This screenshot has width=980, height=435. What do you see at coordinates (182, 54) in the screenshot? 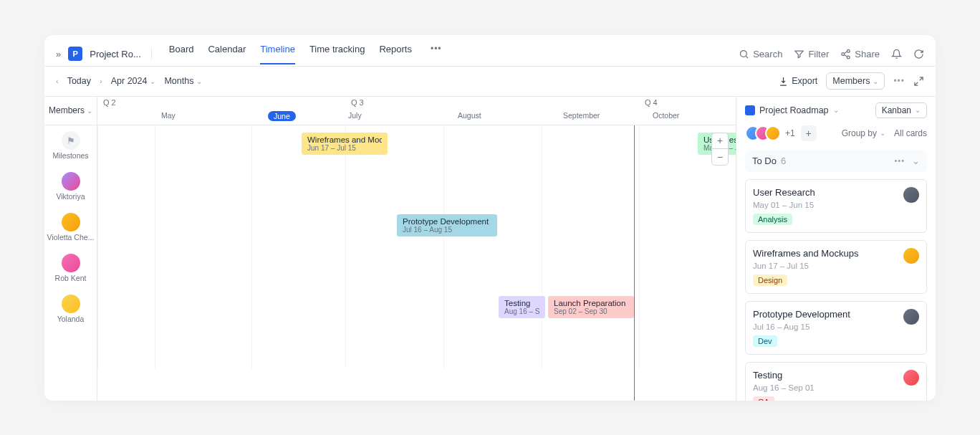
I see `tab-board: Board` at bounding box center [182, 54].